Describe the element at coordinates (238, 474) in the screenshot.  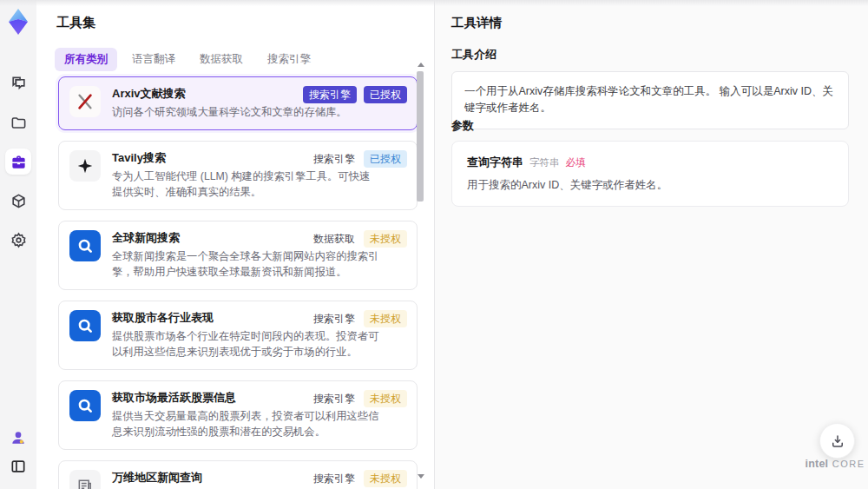
I see `tool-card: 万维地区新闻查询 查询具体行政区划内的新闻，快速了解各地新闻动 搜索引擎 未授权` at that location.